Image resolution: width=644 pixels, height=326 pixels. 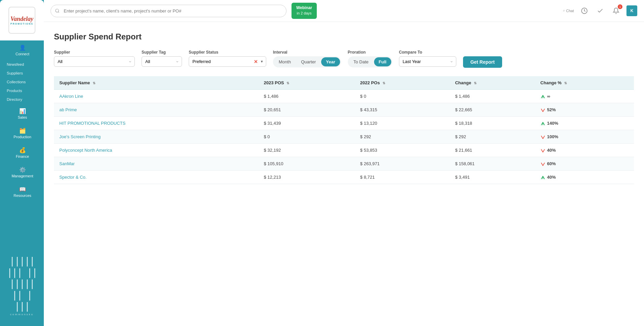 What do you see at coordinates (307, 62) in the screenshot?
I see `interval-toggle-group: Month Quarter Year` at bounding box center [307, 62].